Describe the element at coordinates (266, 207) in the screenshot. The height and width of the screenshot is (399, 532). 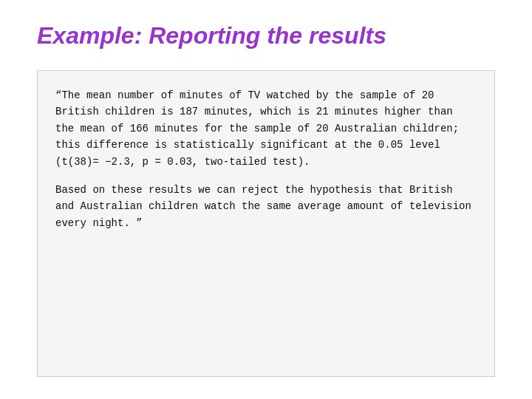
I see `paragraph-2: Based on these results we can reject the…` at that location.